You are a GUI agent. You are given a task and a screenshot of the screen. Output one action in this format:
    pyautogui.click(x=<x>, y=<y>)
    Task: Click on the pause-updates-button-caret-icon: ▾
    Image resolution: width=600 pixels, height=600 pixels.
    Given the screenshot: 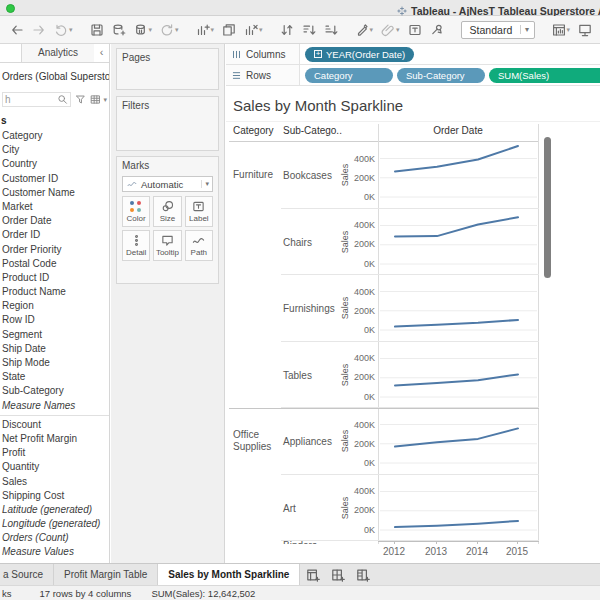 What is the action you would take?
    pyautogui.click(x=151, y=30)
    